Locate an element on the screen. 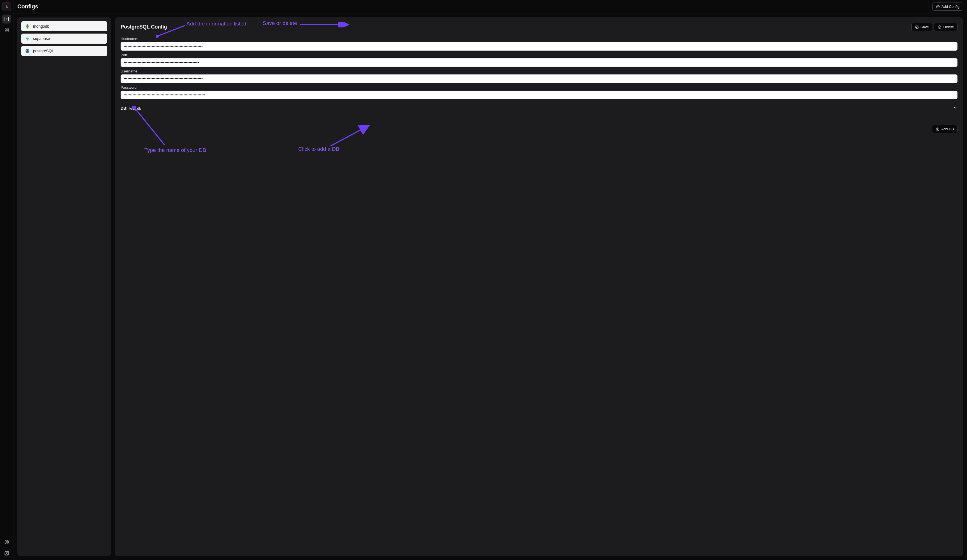 The height and width of the screenshot is (560, 967). port-input is located at coordinates (539, 63).